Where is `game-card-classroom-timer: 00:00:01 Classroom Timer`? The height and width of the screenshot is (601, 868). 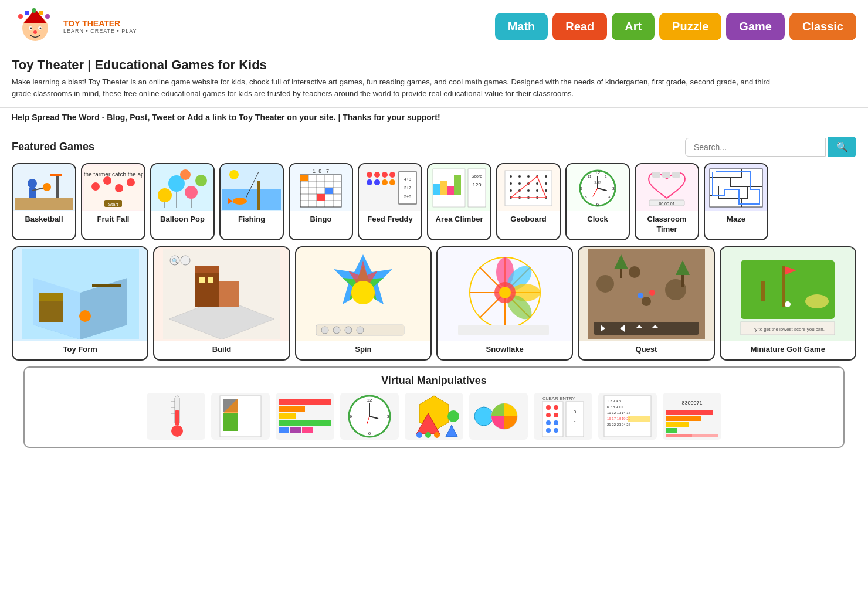
game-card-classroom-timer: 00:00:01 Classroom Timer is located at coordinates (667, 202).